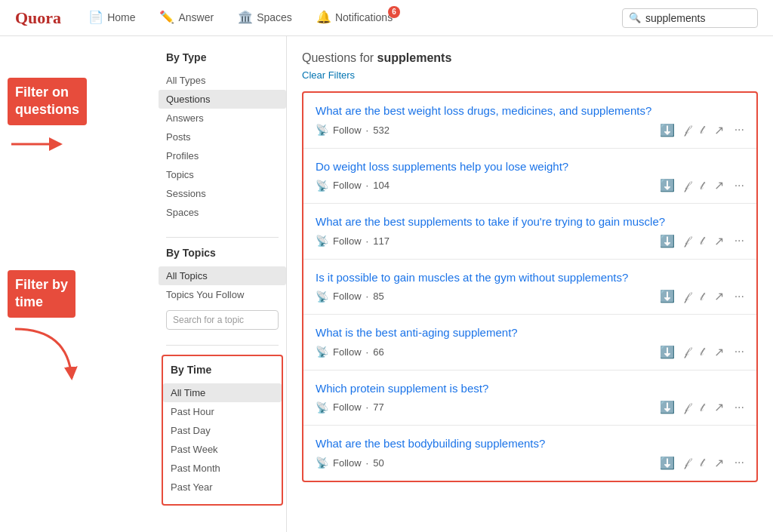 This screenshot has width=773, height=532. I want to click on topics-you-follow: Topics You Follow, so click(222, 294).